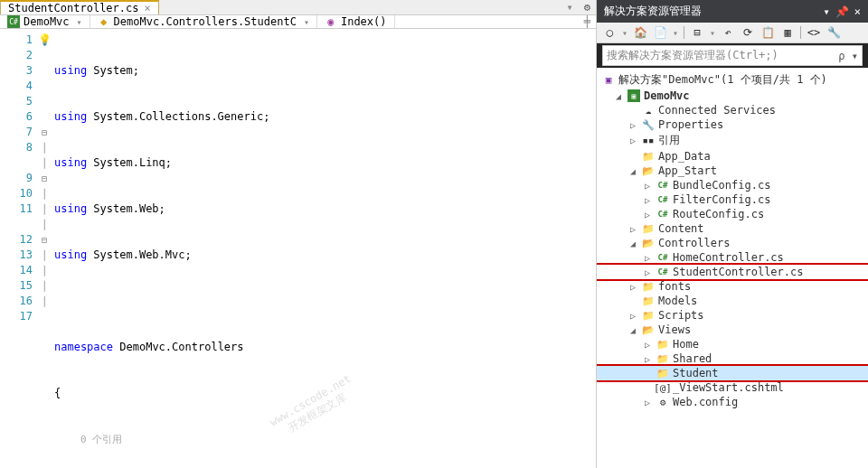 The image size is (868, 468). Describe the element at coordinates (44, 248) in the screenshot. I see `fold-column: 💡 ⊟ ││ ⊟ │││ ⊟ ││││` at that location.